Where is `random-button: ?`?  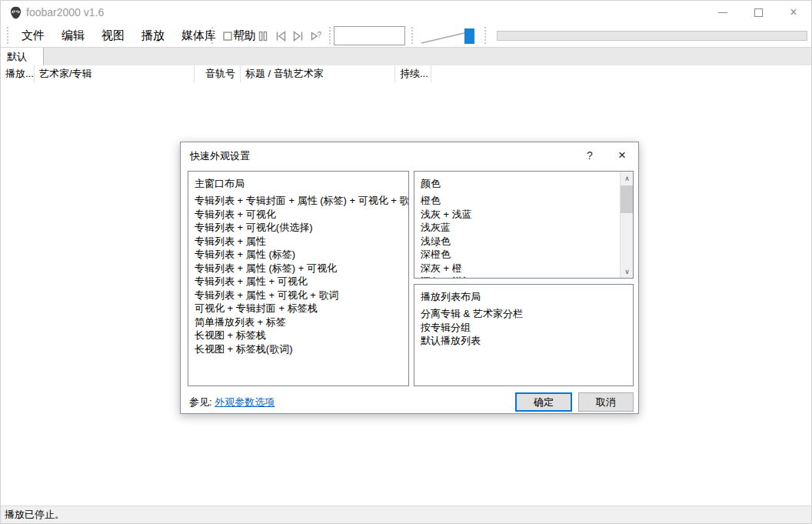
random-button: ? is located at coordinates (315, 35).